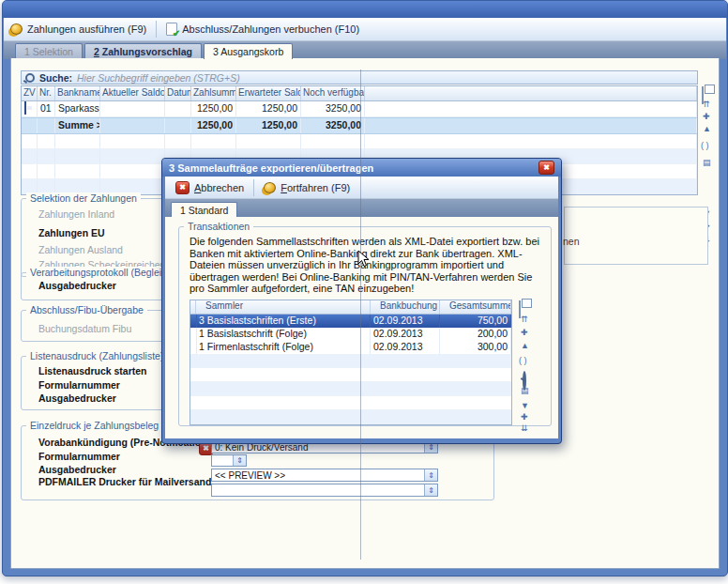  What do you see at coordinates (636, 236) in the screenshot?
I see `clipped-group-box: nen` at bounding box center [636, 236].